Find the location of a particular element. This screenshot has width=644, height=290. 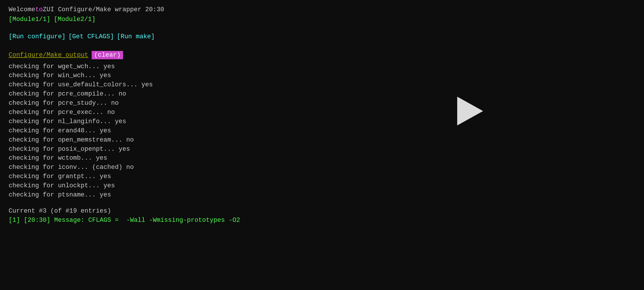

welcome-line: Welcome to ZUI Configure/Make wrapper 20… is located at coordinates (322, 10).